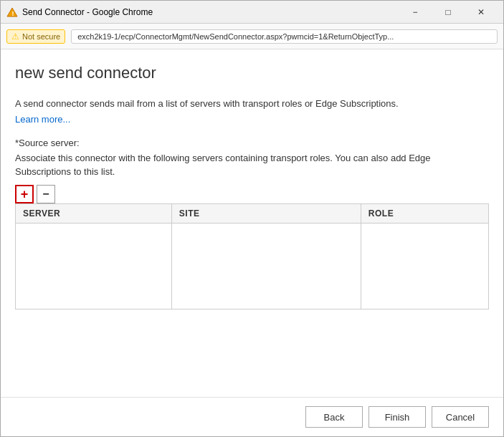 Image resolution: width=504 pixels, height=437 pixels. Describe the element at coordinates (16, 37) in the screenshot. I see `warning-icon: ⚠` at that location.